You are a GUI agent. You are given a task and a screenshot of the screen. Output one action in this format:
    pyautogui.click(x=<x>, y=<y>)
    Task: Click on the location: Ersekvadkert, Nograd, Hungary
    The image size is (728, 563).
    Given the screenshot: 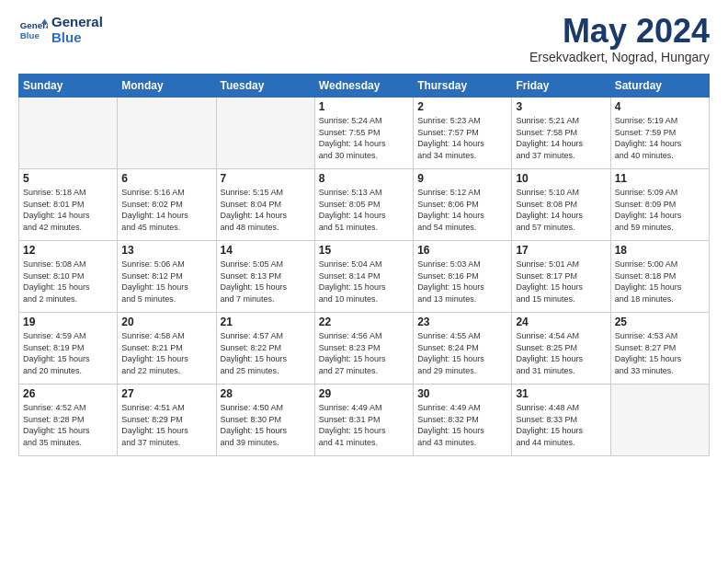 What is the action you would take?
    pyautogui.click(x=620, y=57)
    